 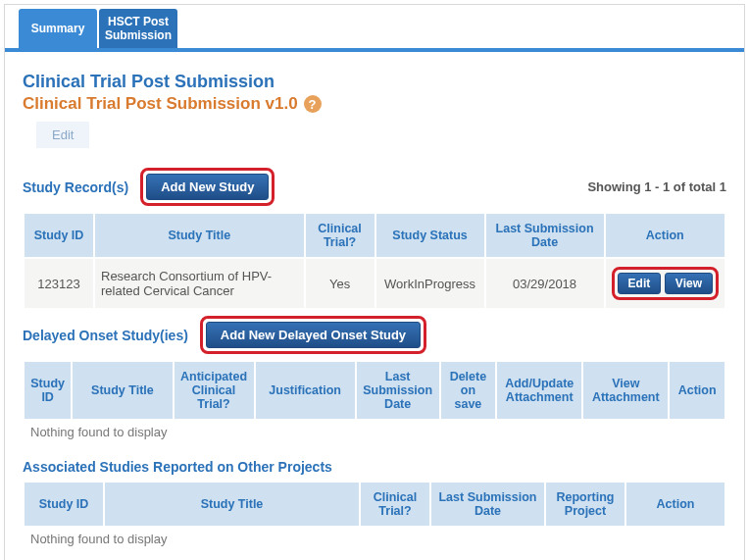 I want to click on cell-clinical: Yes, so click(x=340, y=283).